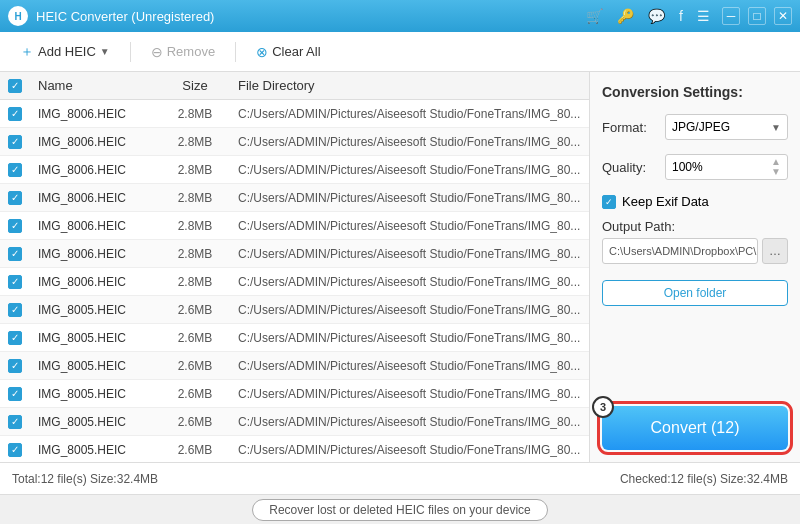 This screenshot has height=524, width=800. What do you see at coordinates (704, 479) in the screenshot?
I see `checked-status: Checked:12 file(s) Size:32.4MB` at bounding box center [704, 479].